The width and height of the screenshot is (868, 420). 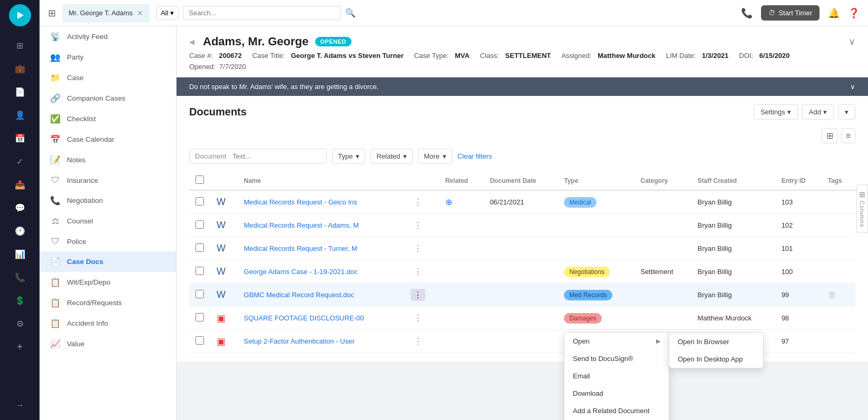 I want to click on sidebar-item-case-calendar: 📅 Case Calendar, so click(x=108, y=139).